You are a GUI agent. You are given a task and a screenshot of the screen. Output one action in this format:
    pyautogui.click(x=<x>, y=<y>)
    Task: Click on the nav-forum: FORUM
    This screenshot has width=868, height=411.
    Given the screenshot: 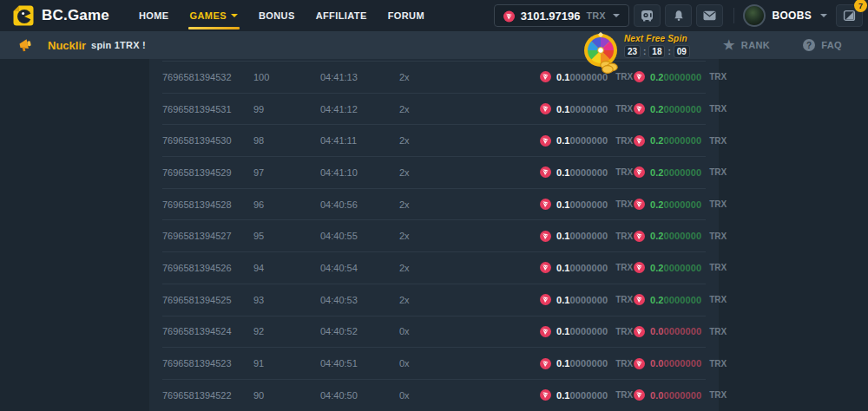 What is the action you would take?
    pyautogui.click(x=406, y=16)
    